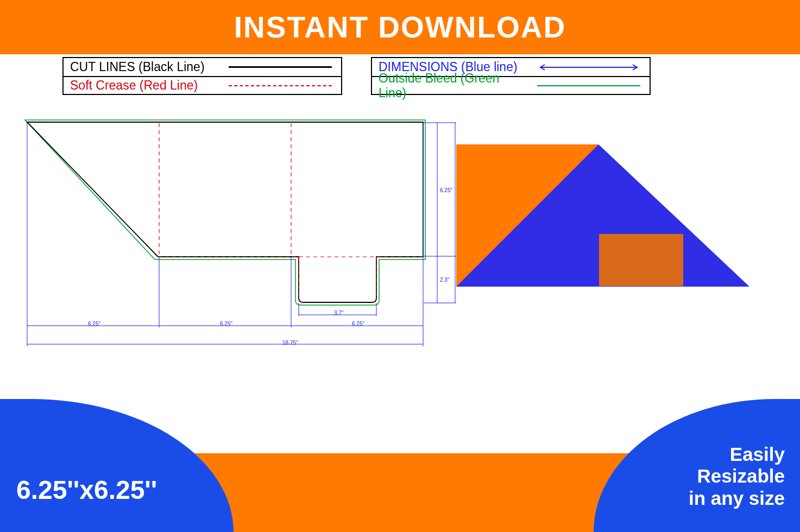  Describe the element at coordinates (589, 86) in the screenshot. I see `line-sample-green-icon` at that location.